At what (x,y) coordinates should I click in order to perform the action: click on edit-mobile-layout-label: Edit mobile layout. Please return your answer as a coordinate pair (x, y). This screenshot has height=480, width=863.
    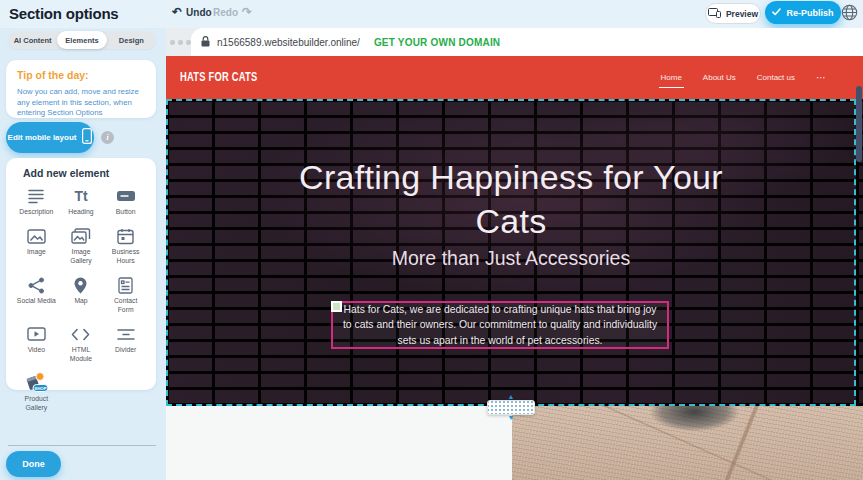
    Looking at the image, I should click on (42, 138).